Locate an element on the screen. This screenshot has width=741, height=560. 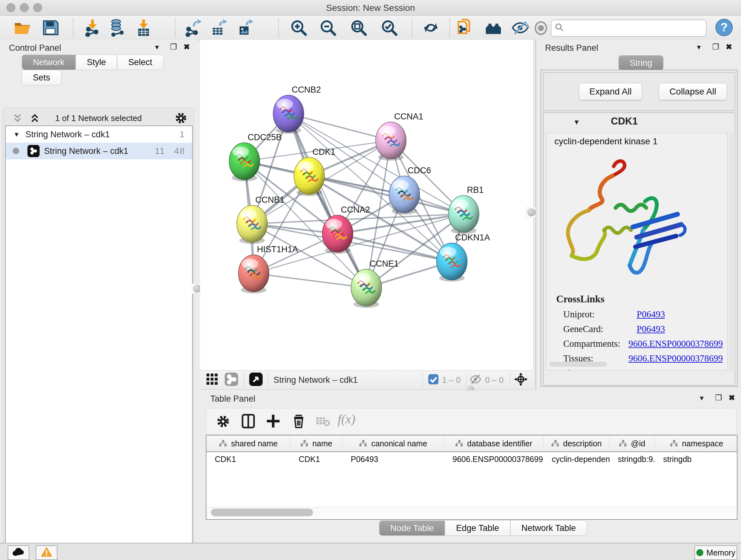
column-header-name: name is located at coordinates (316, 443).